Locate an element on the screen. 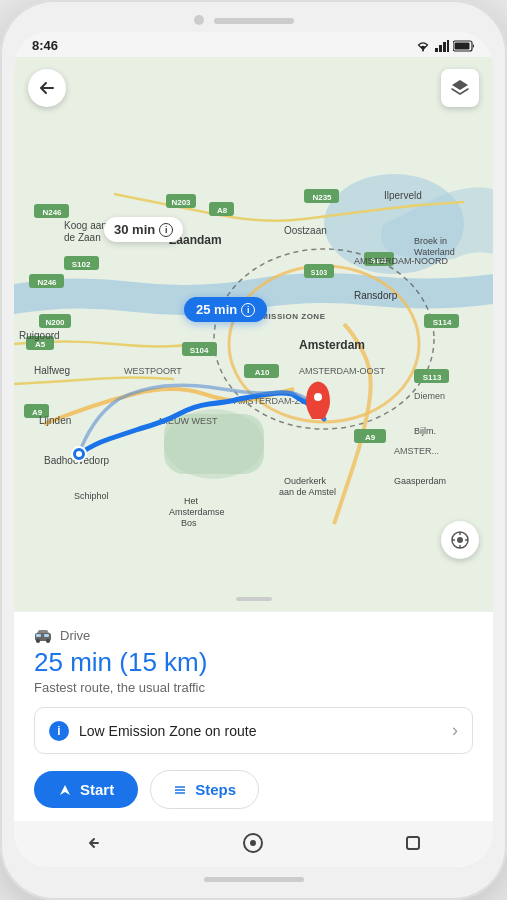 Image resolution: width=507 pixels, height=900 pixels. main-route-badge: 25 min i is located at coordinates (226, 310).